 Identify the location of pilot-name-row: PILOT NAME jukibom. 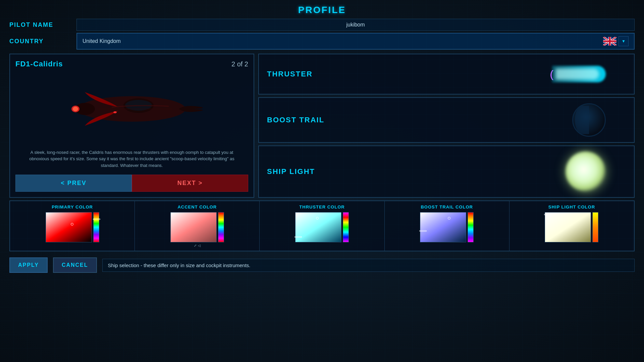
(322, 25).